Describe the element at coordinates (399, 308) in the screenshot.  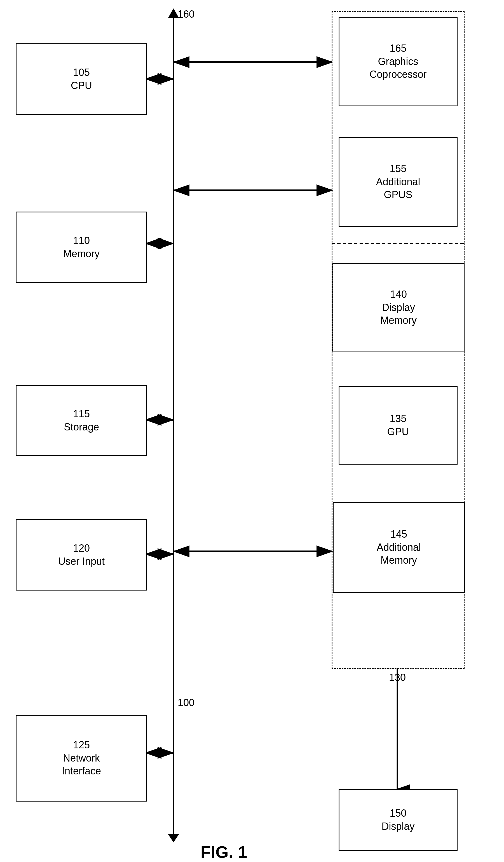
I see `dm-label-text: Display` at that location.